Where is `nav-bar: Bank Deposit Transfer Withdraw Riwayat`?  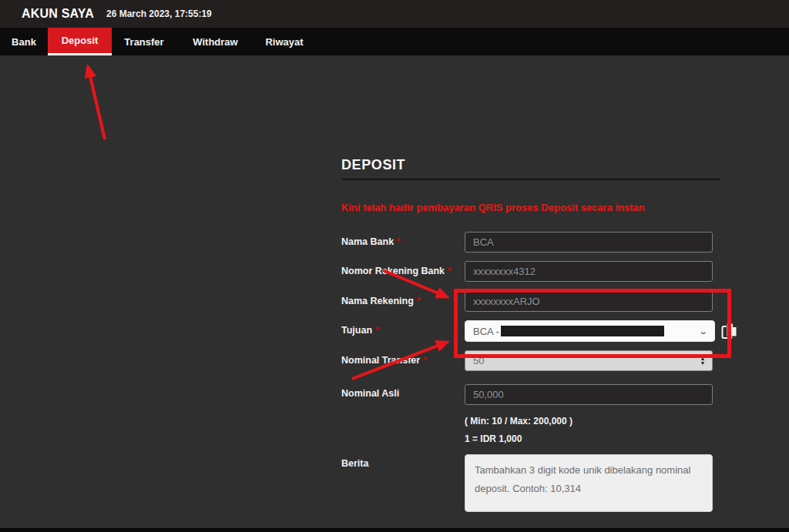 nav-bar: Bank Deposit Transfer Withdraw Riwayat is located at coordinates (394, 42).